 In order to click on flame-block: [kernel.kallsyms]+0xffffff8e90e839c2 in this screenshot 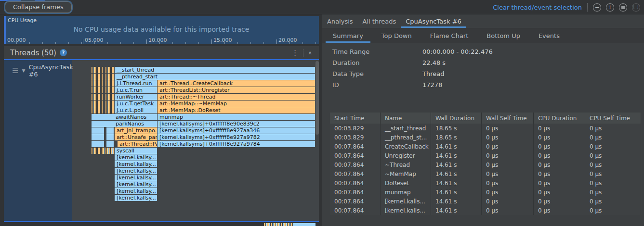, I will do `click(236, 124)`.